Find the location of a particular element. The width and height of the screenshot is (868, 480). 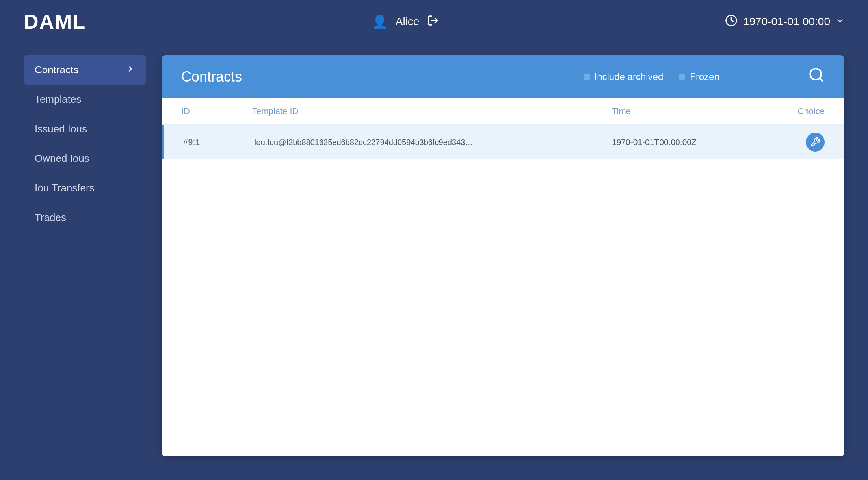

sidebar-item-contracts: Contracts is located at coordinates (85, 70).